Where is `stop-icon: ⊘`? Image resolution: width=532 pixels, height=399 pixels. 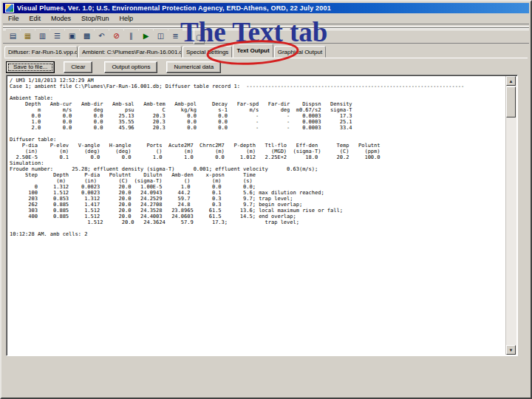 stop-icon: ⊘ is located at coordinates (117, 36).